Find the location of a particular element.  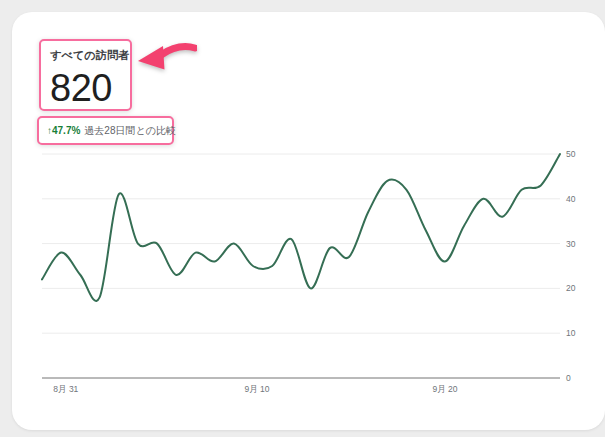

x-tick-label: 9月 20 is located at coordinates (444, 389).